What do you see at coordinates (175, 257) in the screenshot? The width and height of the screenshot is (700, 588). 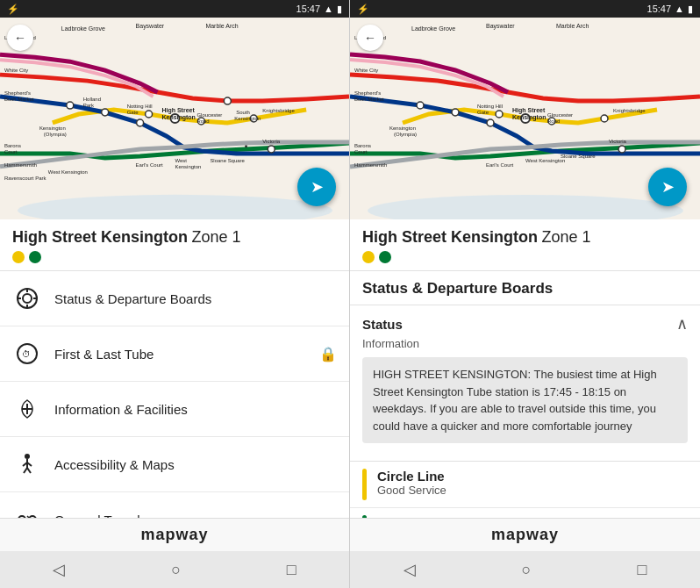 I see `line-dots-left` at bounding box center [175, 257].